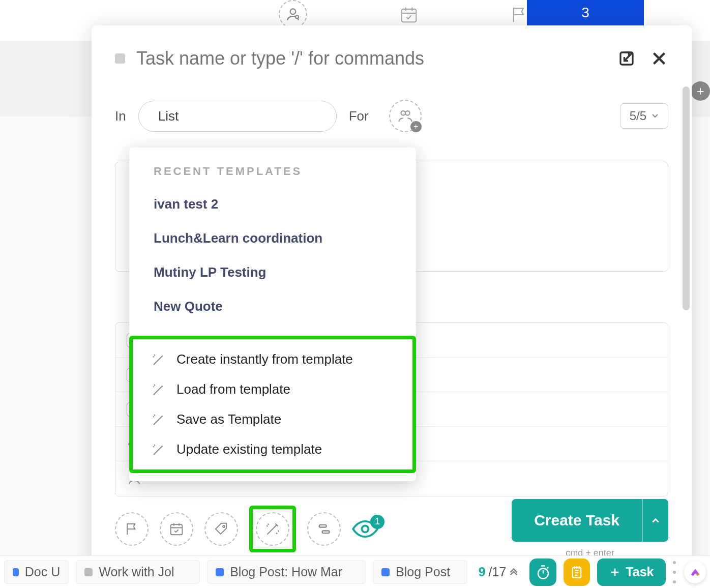  What do you see at coordinates (221, 529) in the screenshot?
I see `tag-button` at bounding box center [221, 529].